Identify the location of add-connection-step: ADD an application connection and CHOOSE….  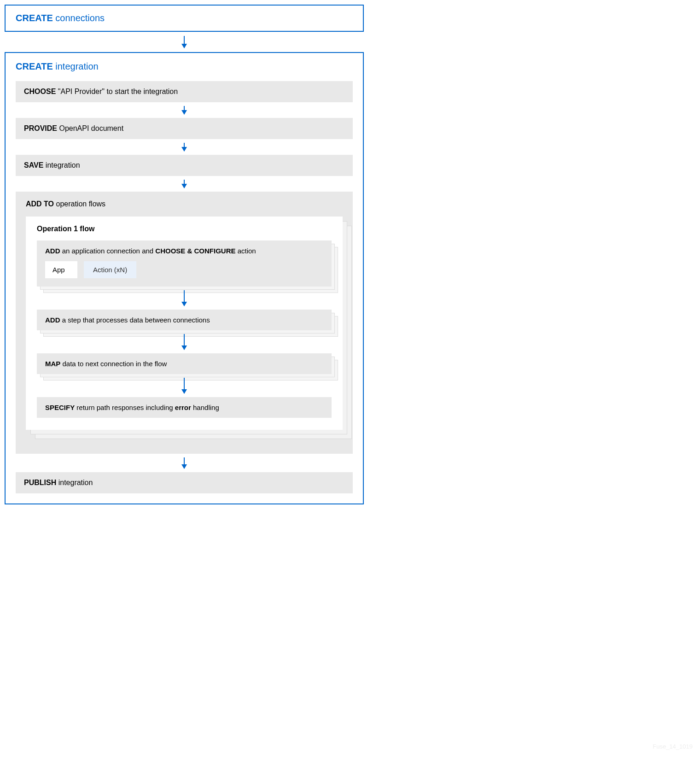
(184, 263).